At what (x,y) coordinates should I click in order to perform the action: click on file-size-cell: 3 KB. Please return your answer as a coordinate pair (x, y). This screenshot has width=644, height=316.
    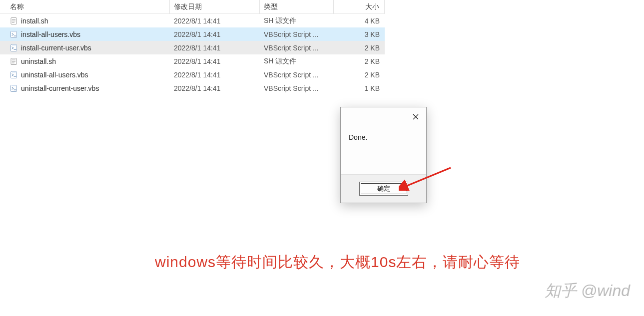
    Looking at the image, I should click on (359, 34).